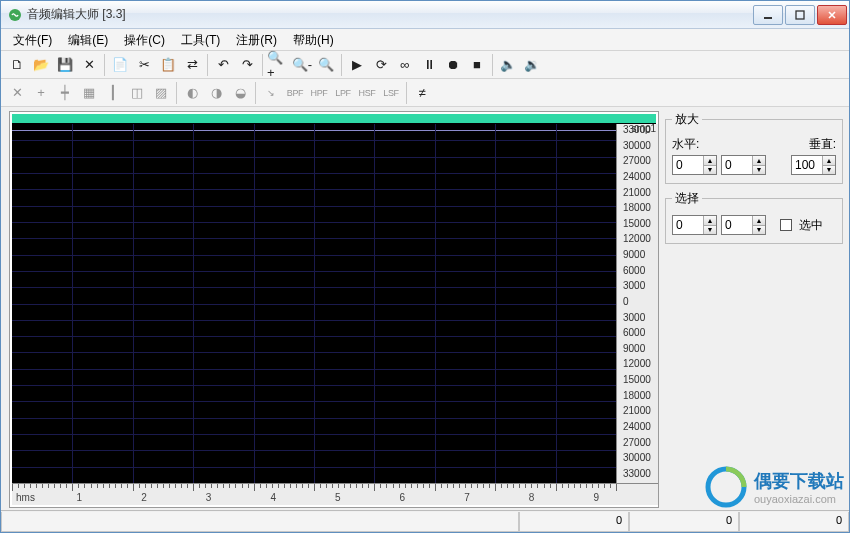 This screenshot has width=850, height=533. I want to click on vert-label: 垂直:, so click(822, 144).